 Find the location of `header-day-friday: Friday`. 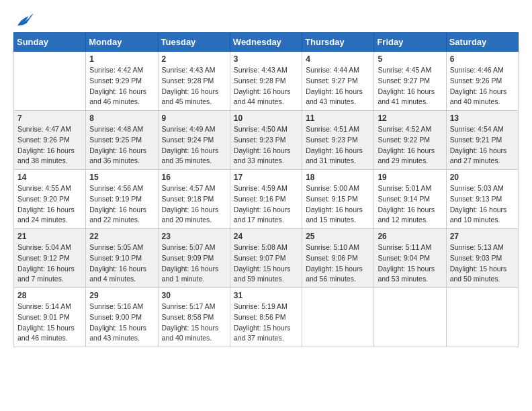

header-day-friday: Friday is located at coordinates (410, 42).